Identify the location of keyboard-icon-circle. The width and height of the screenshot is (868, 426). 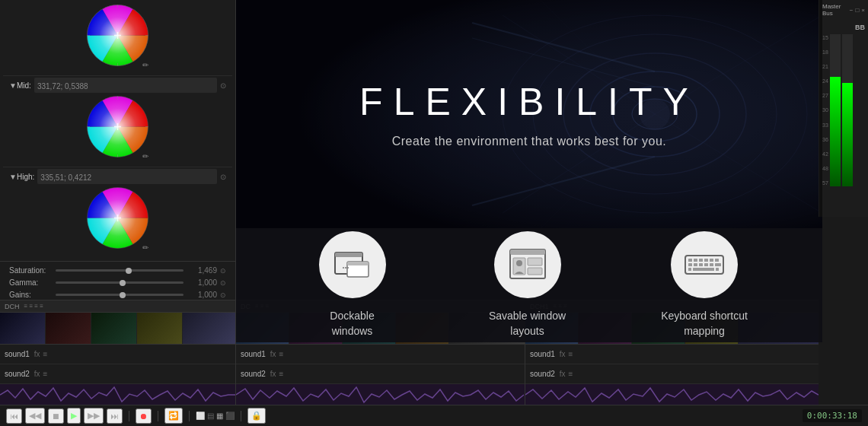
(704, 265).